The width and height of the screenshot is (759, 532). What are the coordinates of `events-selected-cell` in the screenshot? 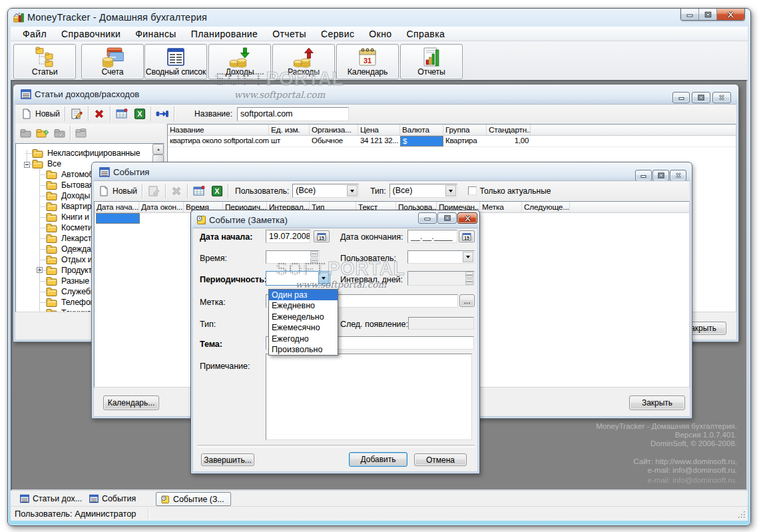 It's located at (118, 218).